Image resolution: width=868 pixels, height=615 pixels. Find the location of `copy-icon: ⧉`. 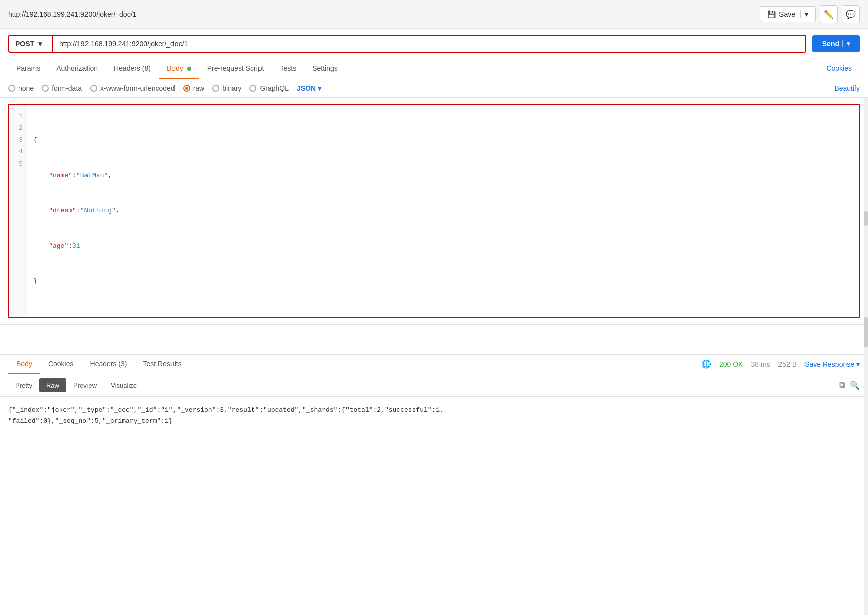

copy-icon: ⧉ is located at coordinates (842, 385).